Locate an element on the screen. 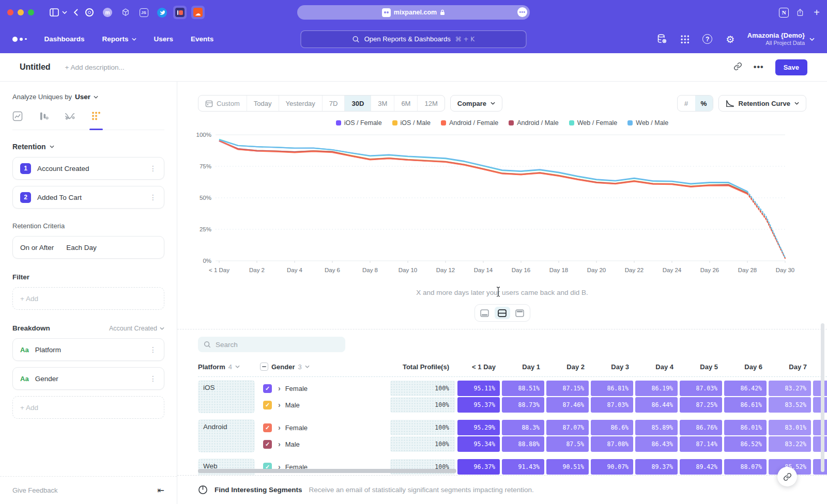 The height and width of the screenshot is (504, 827). extensions-menu-icon: ••• is located at coordinates (522, 12).